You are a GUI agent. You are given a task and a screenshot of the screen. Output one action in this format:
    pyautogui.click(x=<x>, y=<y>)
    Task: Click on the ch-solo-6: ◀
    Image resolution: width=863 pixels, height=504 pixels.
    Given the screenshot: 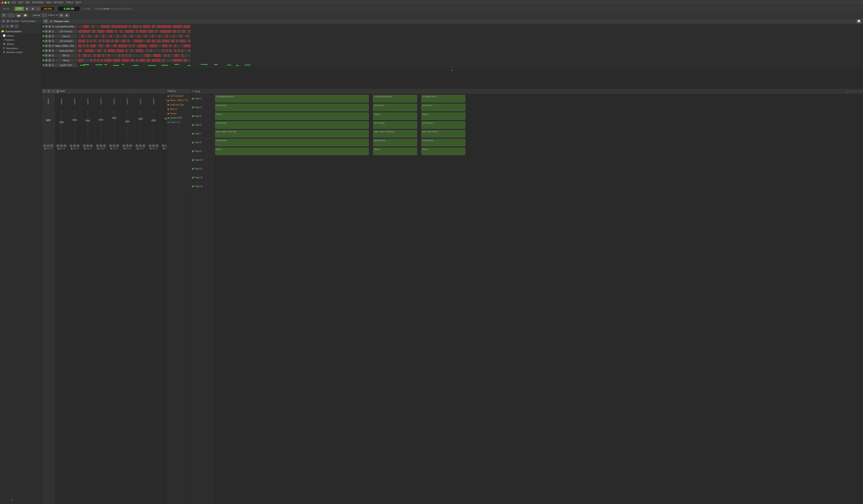 What is the action you would take?
    pyautogui.click(x=50, y=55)
    